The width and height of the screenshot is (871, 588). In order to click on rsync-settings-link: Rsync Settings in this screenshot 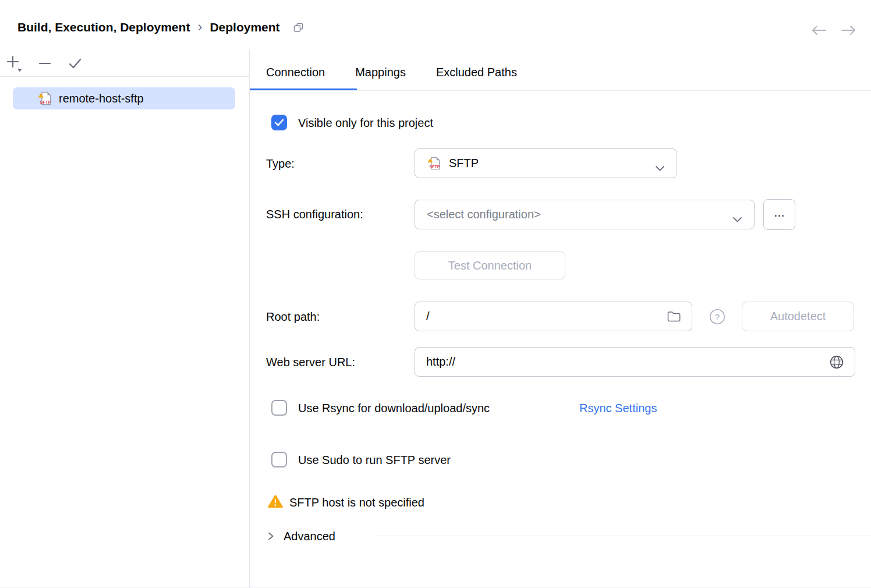, I will do `click(618, 408)`.